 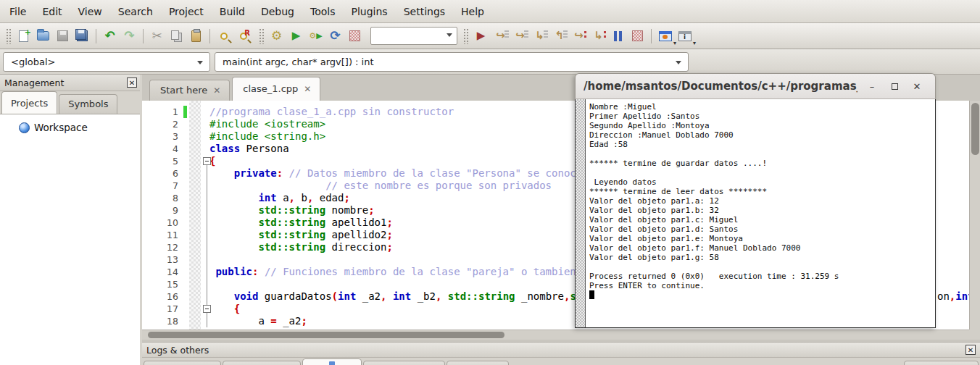 I want to click on code-text: {, so click(x=225, y=309).